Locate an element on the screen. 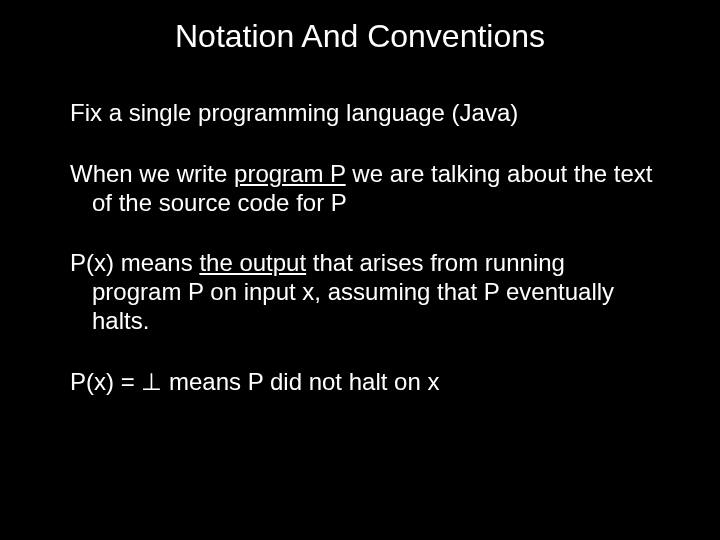 Image resolution: width=720 pixels, height=540 pixels. text: means P did not halt on x is located at coordinates (300, 382).